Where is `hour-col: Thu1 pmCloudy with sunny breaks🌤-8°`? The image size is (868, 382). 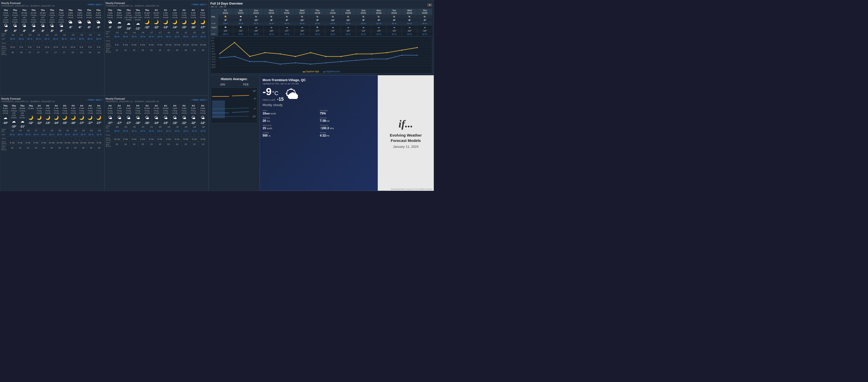
hour-col: Thu1 pmCloudy with sunny breaks🌤-8° is located at coordinates (52, 21).